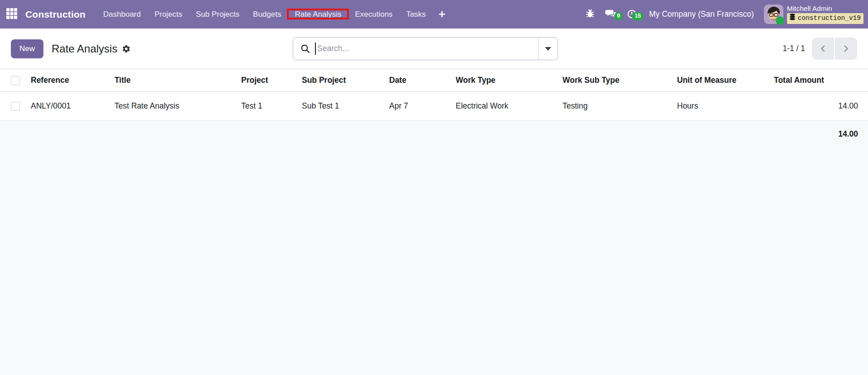 Image resolution: width=868 pixels, height=375 pixels. Describe the element at coordinates (374, 14) in the screenshot. I see `menu-item-executions: Executions` at that location.